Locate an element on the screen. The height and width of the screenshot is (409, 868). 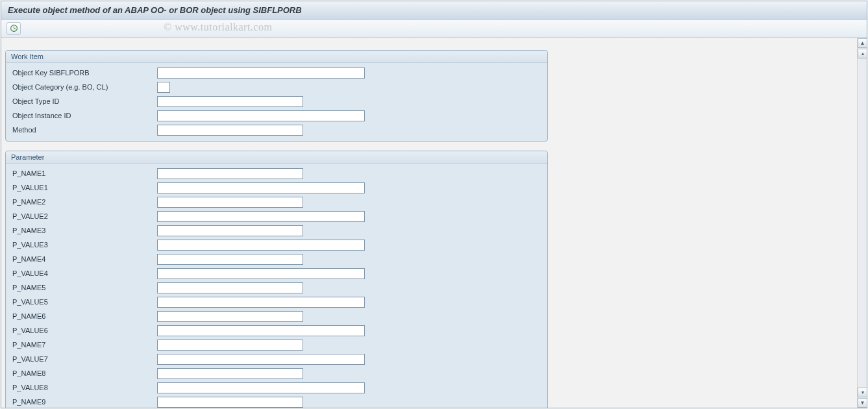
parameter-label: P_NAME2 is located at coordinates (84, 202).